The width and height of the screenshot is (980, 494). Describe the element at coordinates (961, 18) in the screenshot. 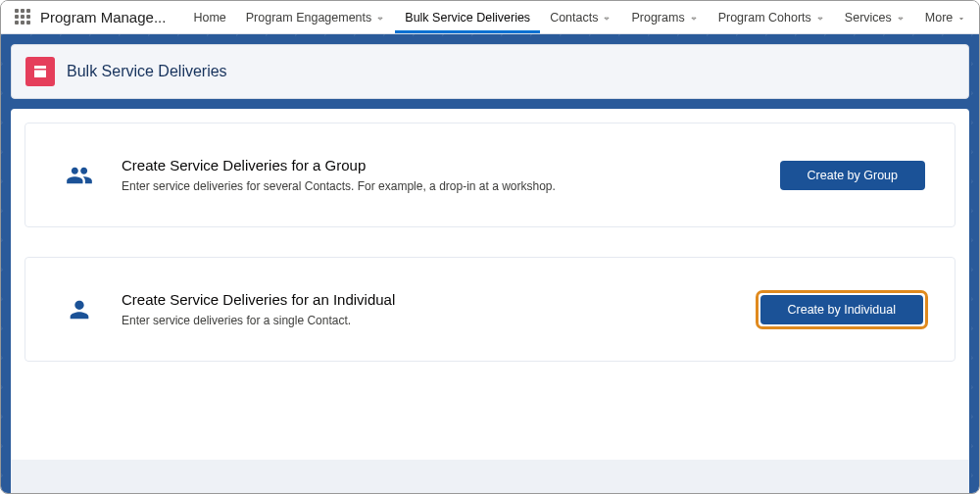

I see `caret-down-icon` at that location.